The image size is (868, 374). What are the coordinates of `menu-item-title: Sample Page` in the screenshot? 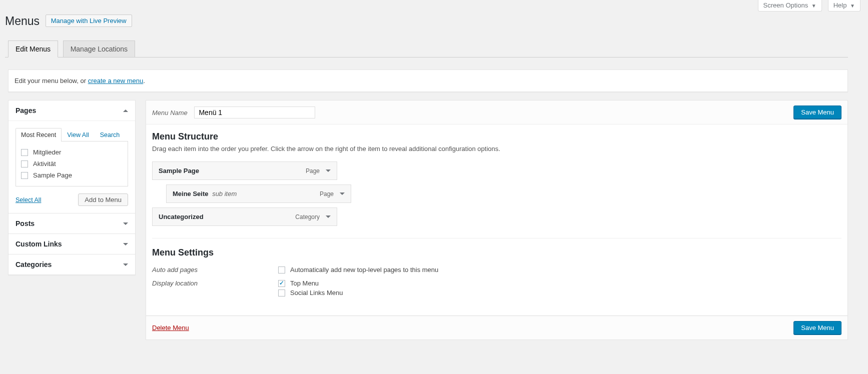 It's located at (179, 171).